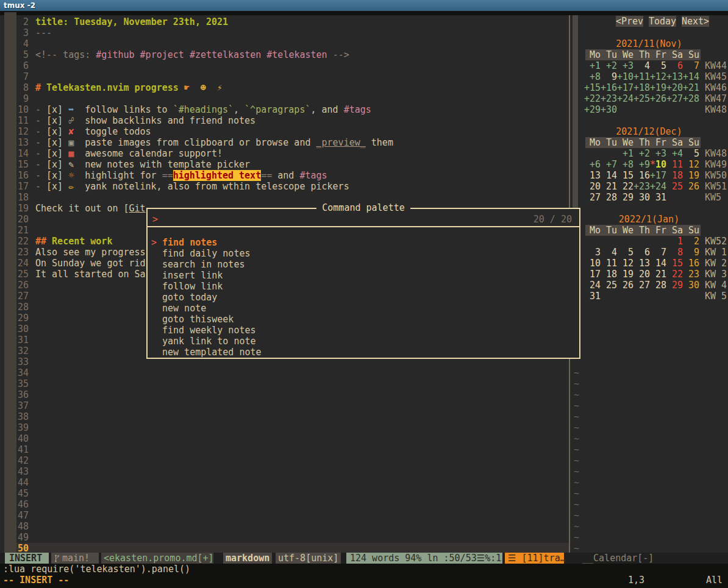 The height and width of the screenshot is (588, 728). What do you see at coordinates (10, 283) in the screenshot?
I see `terminal-scrollbar` at bounding box center [10, 283].